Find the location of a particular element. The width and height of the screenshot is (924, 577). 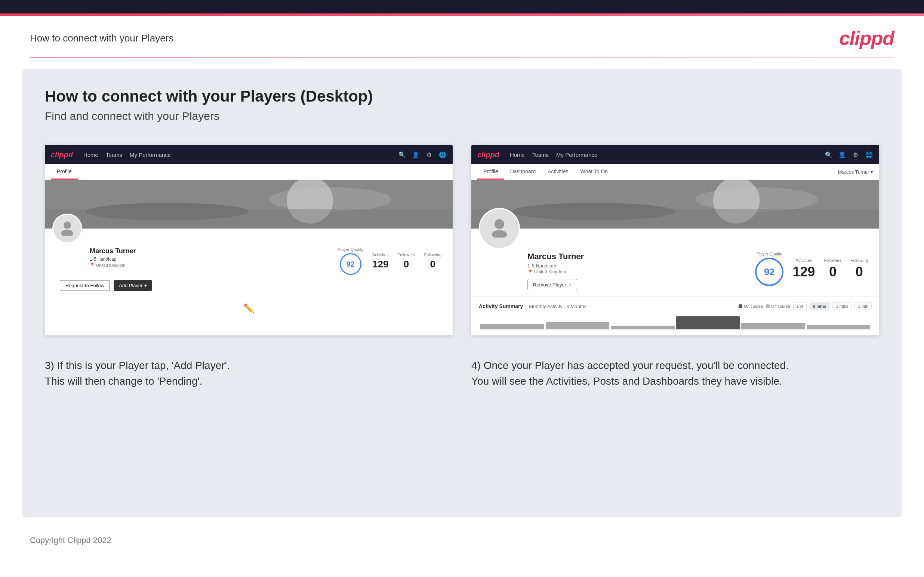

nav-performance-2: My Performance is located at coordinates (577, 155).